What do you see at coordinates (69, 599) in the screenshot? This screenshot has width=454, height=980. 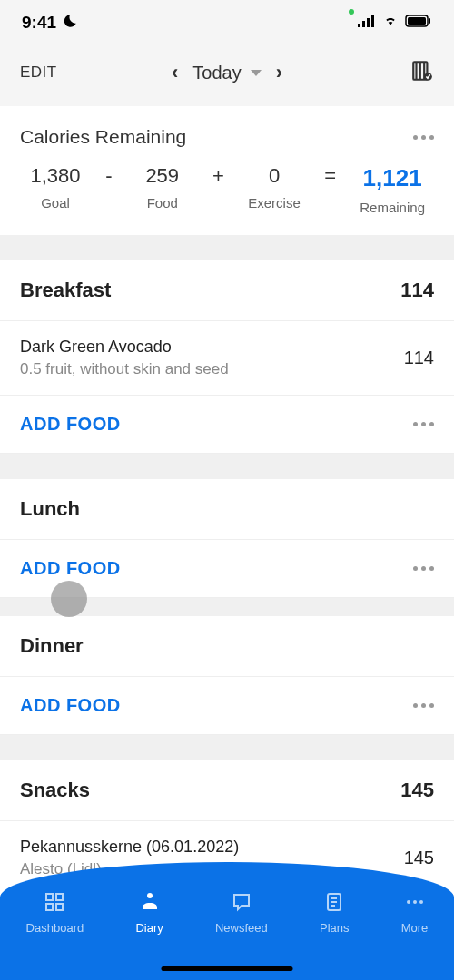 I see `touch-indicator` at bounding box center [69, 599].